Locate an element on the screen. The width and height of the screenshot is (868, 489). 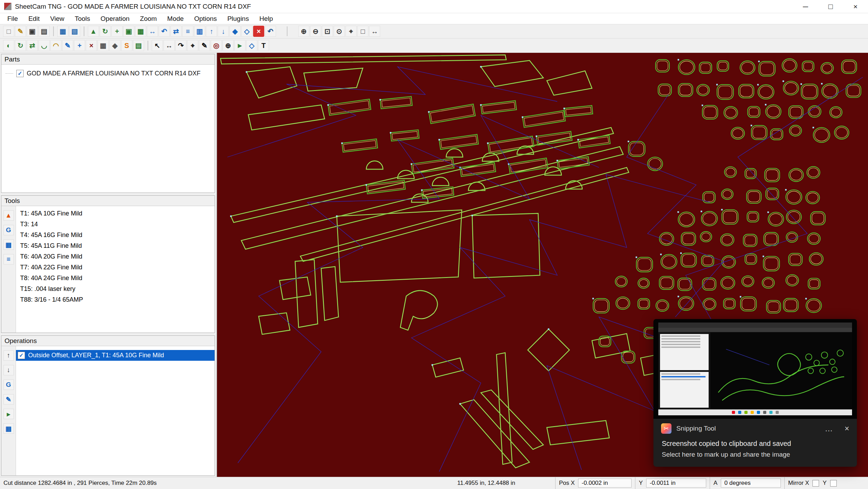
zoom-in-icon: ⊕ is located at coordinates (304, 31).